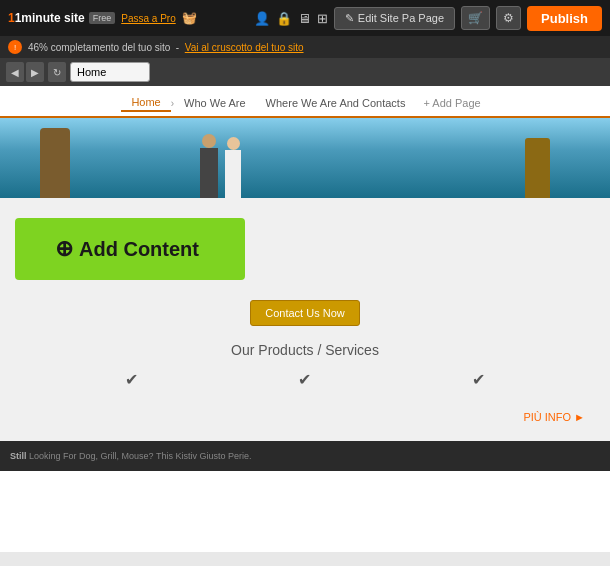 This screenshot has width=610, height=566. I want to click on progress-link: Vai al cruscotto del tuo sito, so click(244, 48).